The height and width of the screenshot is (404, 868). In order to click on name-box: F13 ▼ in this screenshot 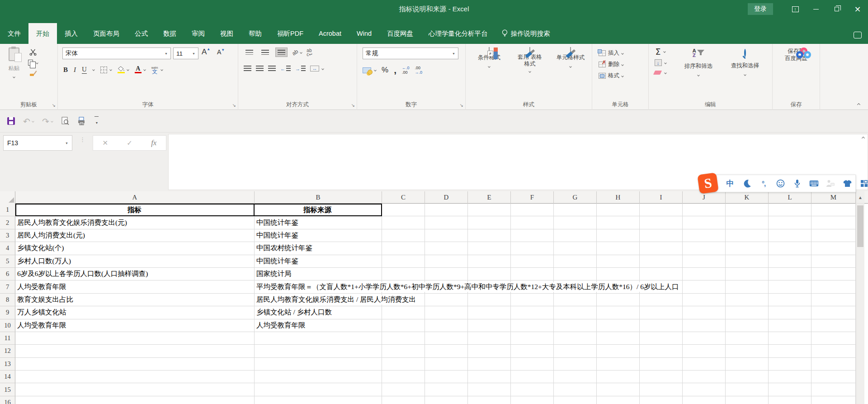, I will do `click(38, 143)`.